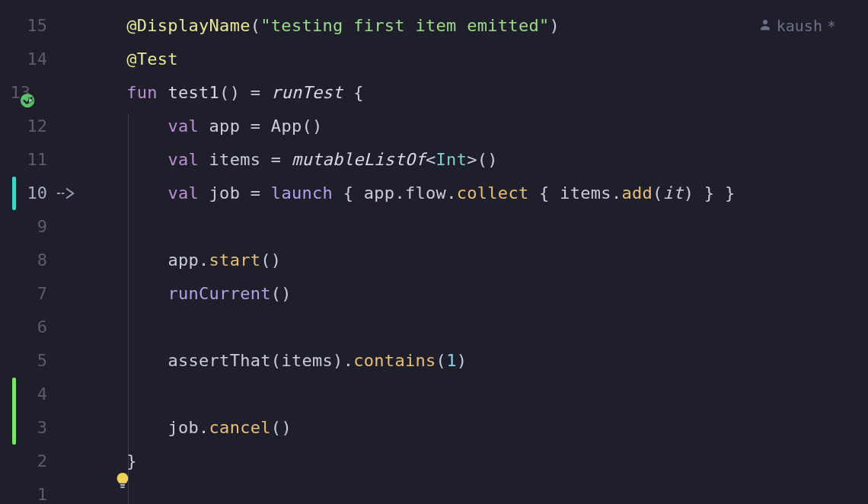 This screenshot has height=504, width=868. Describe the element at coordinates (477, 361) in the screenshot. I see `code-line: assertThat(items).contains(1)` at that location.